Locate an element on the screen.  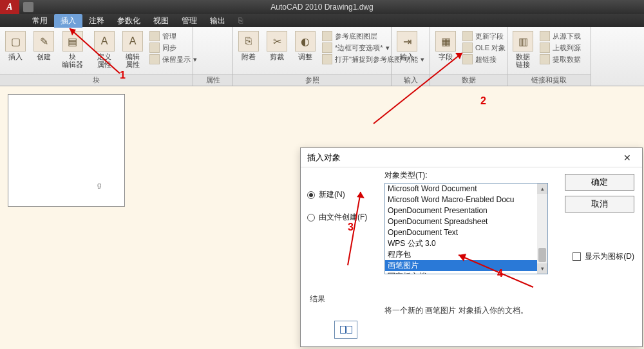
panel-data-label: 数据 is located at coordinates (469, 80).